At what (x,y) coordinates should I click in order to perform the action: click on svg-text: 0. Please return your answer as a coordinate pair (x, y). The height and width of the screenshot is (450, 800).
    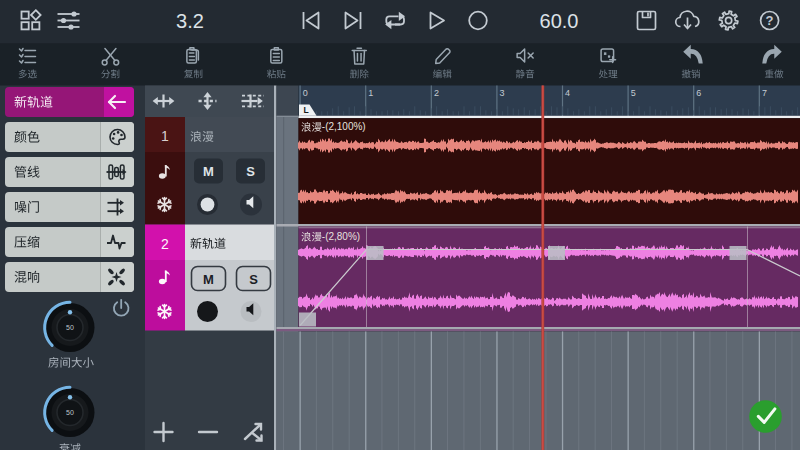
    Looking at the image, I should click on (306, 93).